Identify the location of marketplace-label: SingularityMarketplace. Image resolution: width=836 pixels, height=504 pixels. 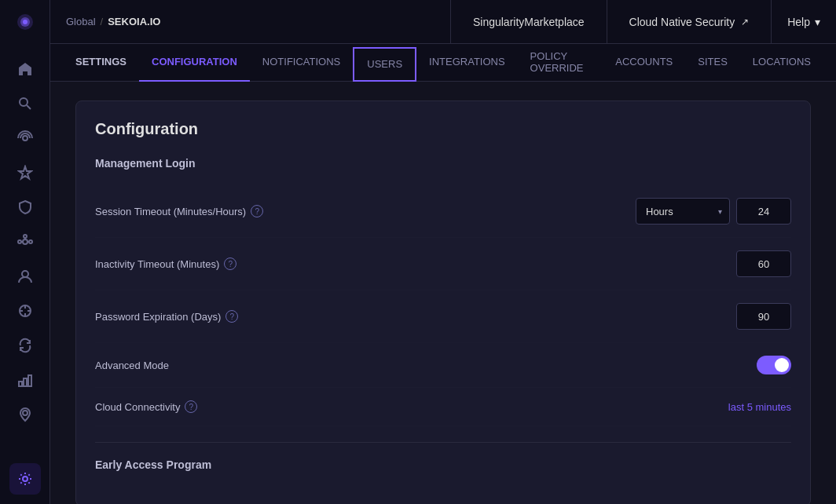
(529, 22).